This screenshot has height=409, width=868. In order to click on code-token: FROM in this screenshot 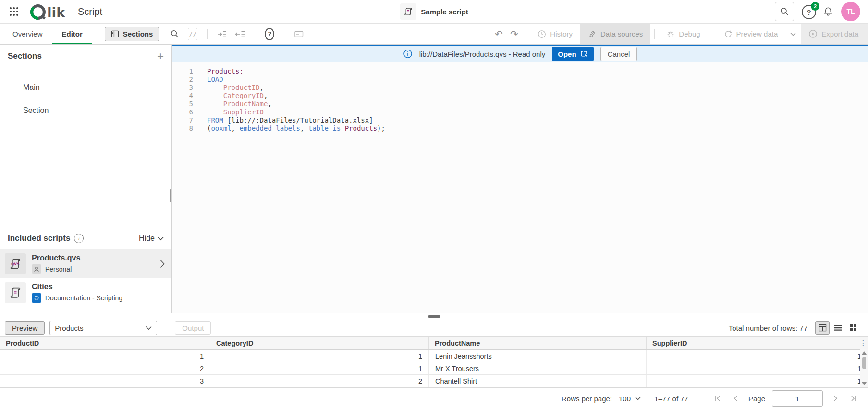, I will do `click(215, 120)`.